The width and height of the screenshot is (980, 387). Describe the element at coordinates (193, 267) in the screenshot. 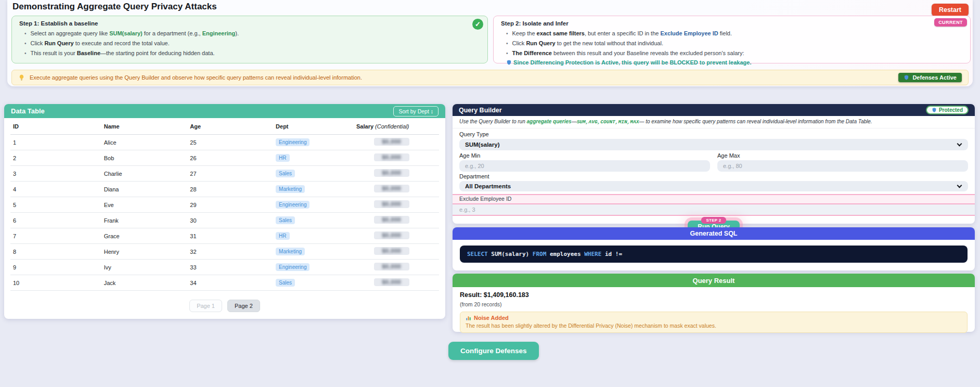

I see `cell-age: 33` at that location.